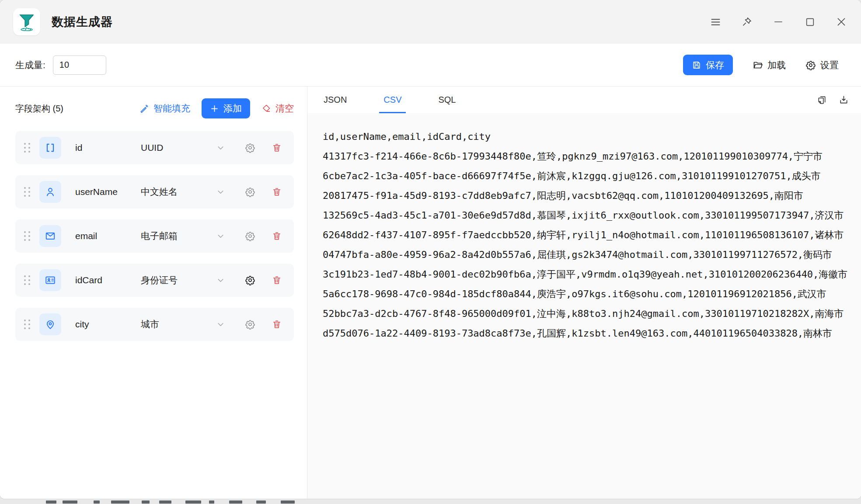 The height and width of the screenshot is (504, 861). I want to click on menu-icon, so click(715, 22).